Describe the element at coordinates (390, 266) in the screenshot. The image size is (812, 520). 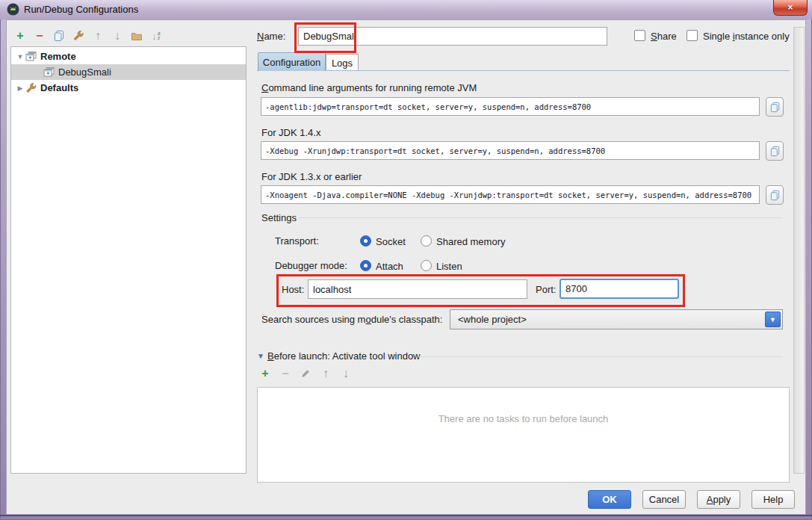
I see `debugger-attach-label: Attach` at that location.